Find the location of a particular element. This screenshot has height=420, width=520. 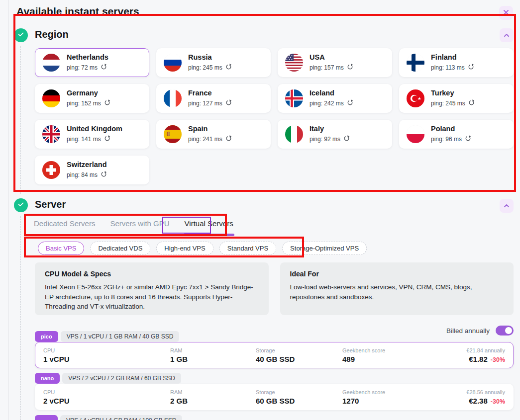

cpu-specs-card: CPU Model & Specs Intel Xeon E5-26xx 2GH… is located at coordinates (152, 289).